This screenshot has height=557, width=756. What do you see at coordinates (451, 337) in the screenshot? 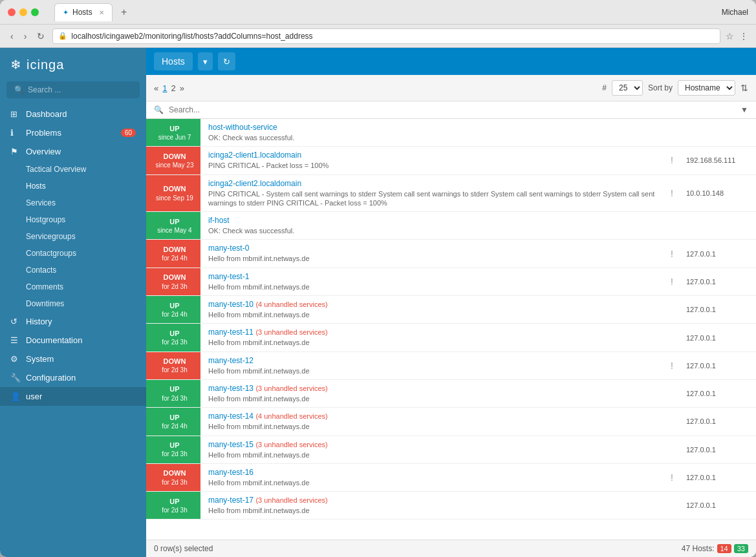
I see `table-row: UP for 2d 3h many-test-11 (3 unhandled s…` at bounding box center [451, 337].